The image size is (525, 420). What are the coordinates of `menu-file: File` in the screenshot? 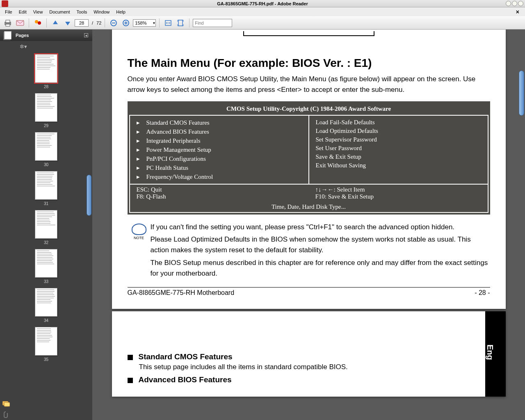 It's located at (9, 12).